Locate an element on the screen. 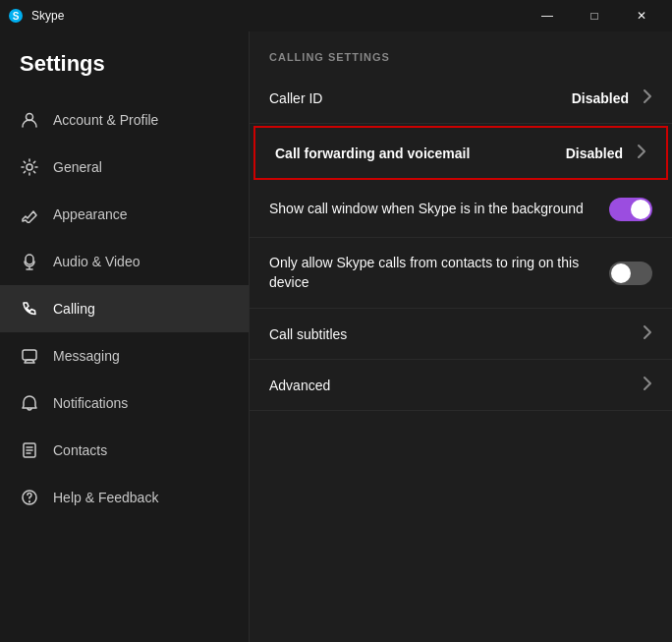 This screenshot has height=642, width=672. setting-row-call-subtitles: Call subtitles is located at coordinates (461, 334).